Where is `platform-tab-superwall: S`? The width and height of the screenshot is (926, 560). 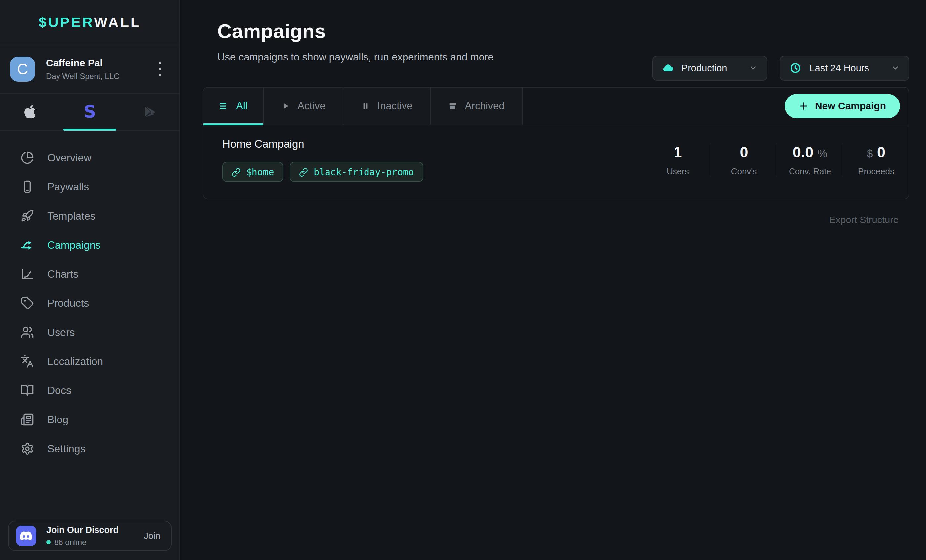 platform-tab-superwall: S is located at coordinates (89, 112).